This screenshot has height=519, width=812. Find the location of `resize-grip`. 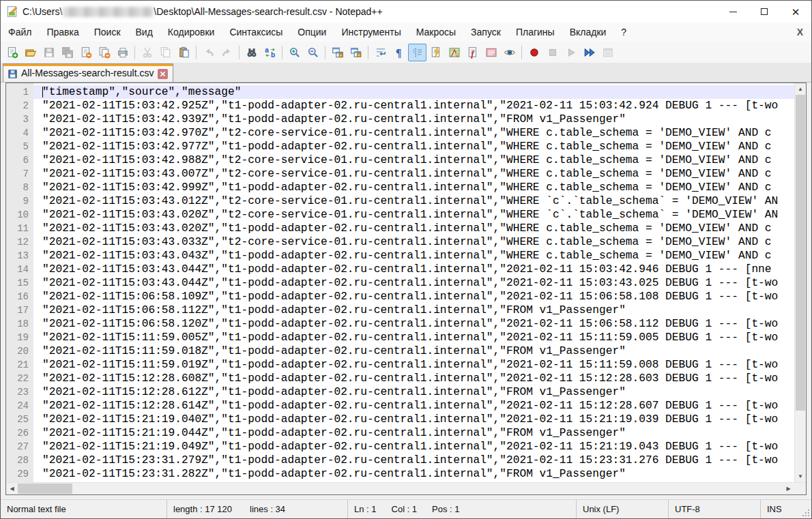

resize-grip is located at coordinates (806, 513).